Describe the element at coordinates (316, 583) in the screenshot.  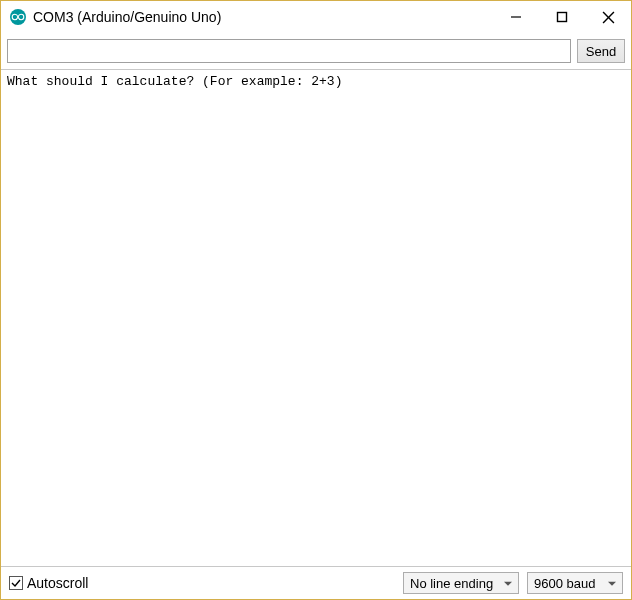
I see `bottom-bar: Autoscroll No line ending 9600 baud` at that location.